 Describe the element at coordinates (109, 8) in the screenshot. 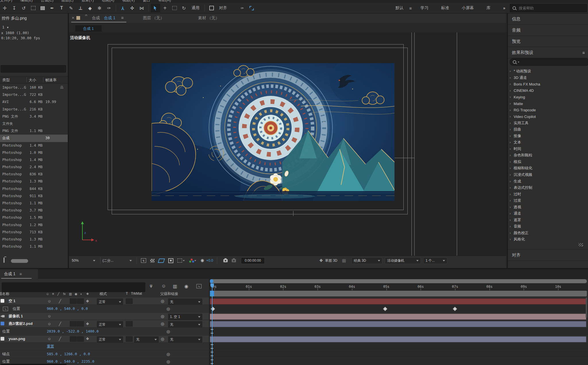

I see `puppet-pin-tool-icon: ✑` at that location.